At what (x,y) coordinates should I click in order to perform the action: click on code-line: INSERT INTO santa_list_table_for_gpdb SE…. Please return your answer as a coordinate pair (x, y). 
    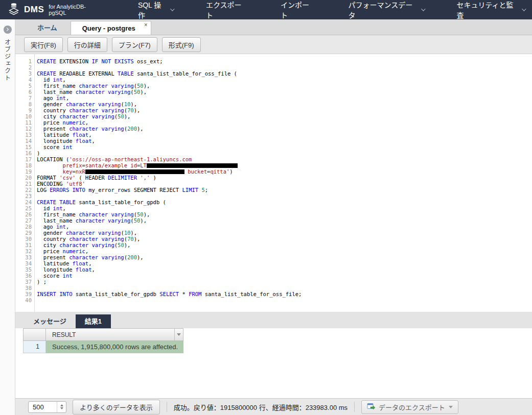
    Looking at the image, I should click on (284, 294).